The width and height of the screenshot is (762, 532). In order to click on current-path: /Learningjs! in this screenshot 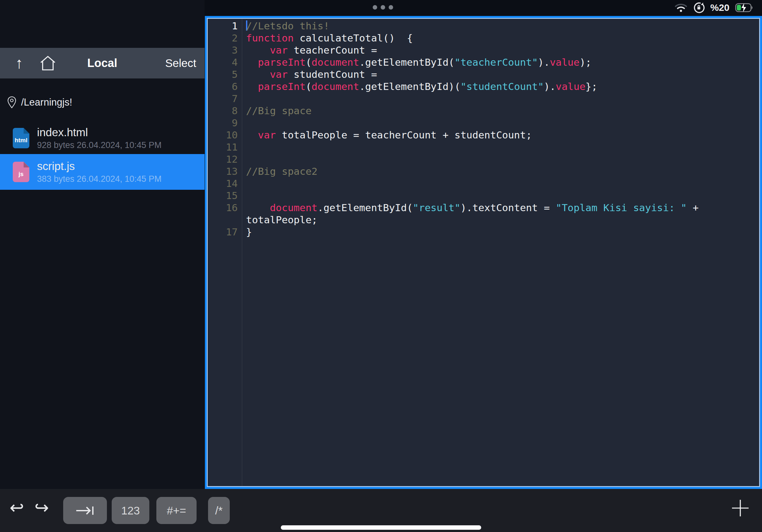, I will do `click(39, 102)`.